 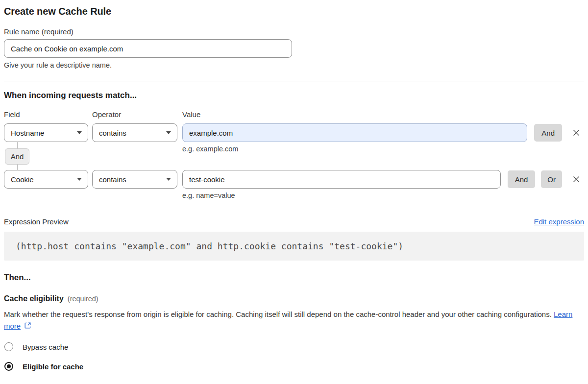 What do you see at coordinates (137, 115) in the screenshot?
I see `operator-column-label: Operator` at bounding box center [137, 115].